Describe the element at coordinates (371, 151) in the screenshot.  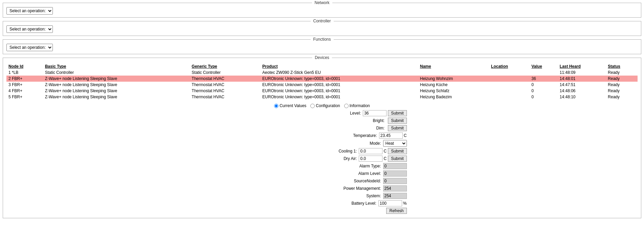
I see `cooling1-input` at that location.